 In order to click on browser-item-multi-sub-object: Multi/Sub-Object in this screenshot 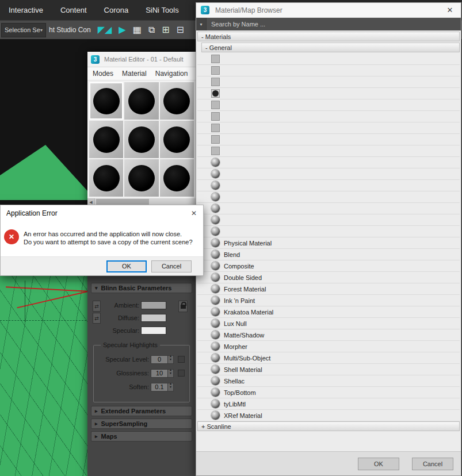, I will do `click(329, 358)`.